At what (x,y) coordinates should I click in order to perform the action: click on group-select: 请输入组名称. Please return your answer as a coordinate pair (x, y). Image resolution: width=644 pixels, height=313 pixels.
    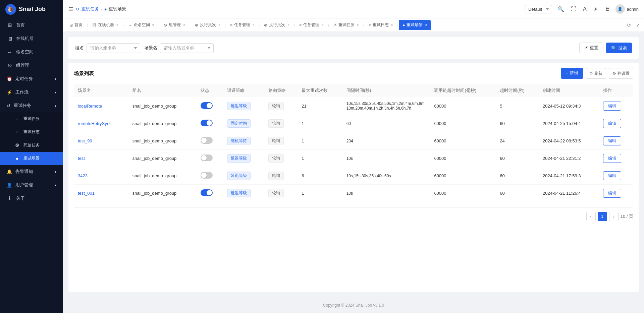
    Looking at the image, I should click on (113, 48).